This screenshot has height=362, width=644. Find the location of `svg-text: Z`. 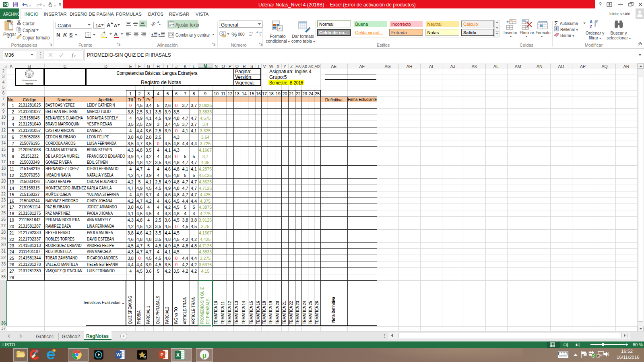

svg-text: Z is located at coordinates (591, 27).